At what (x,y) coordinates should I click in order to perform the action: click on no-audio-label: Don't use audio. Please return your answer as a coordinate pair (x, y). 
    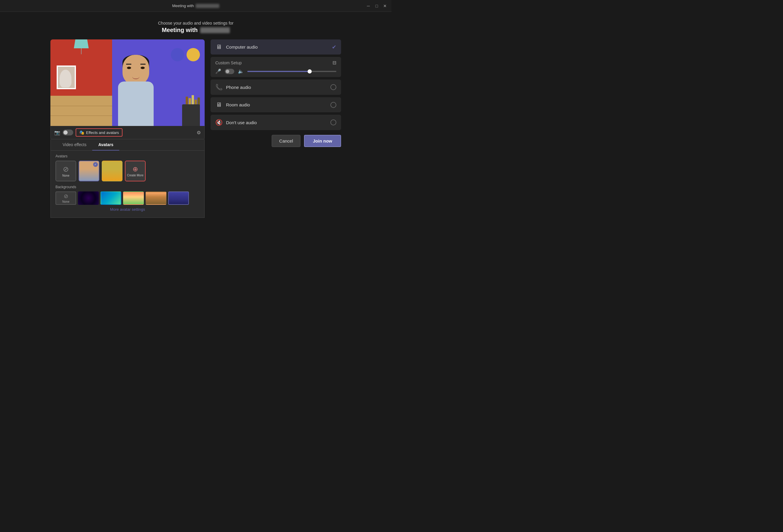
    Looking at the image, I should click on (276, 123).